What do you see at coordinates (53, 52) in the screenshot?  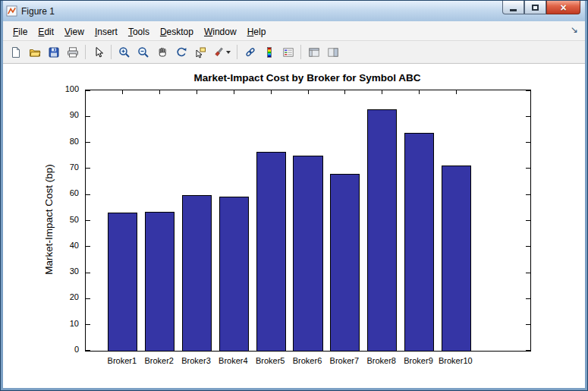 I see `save-figure-button` at bounding box center [53, 52].